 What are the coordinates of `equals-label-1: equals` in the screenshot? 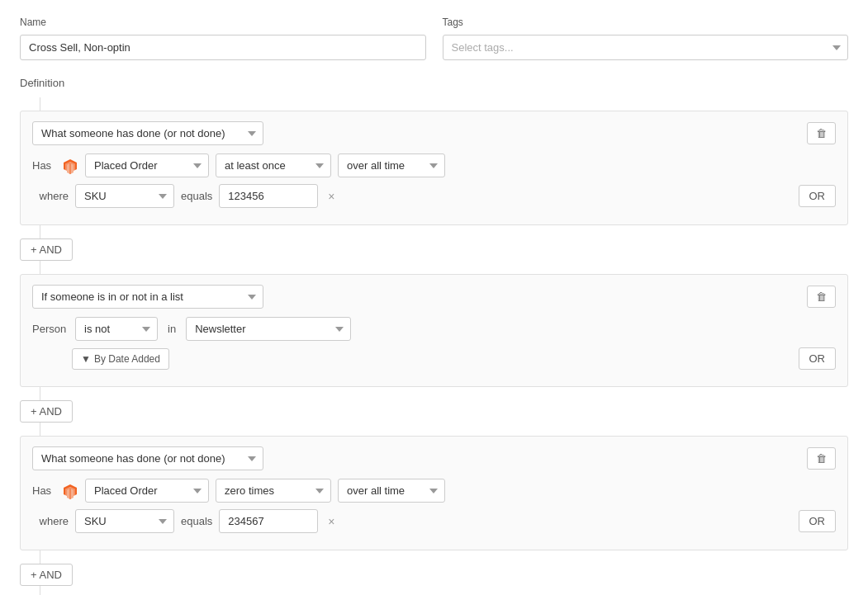 It's located at (197, 196).